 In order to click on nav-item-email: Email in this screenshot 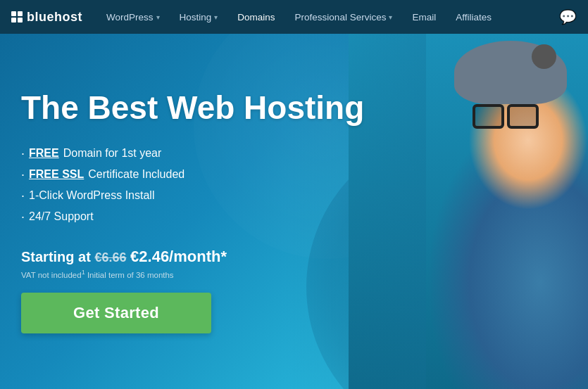, I will do `click(424, 17)`.